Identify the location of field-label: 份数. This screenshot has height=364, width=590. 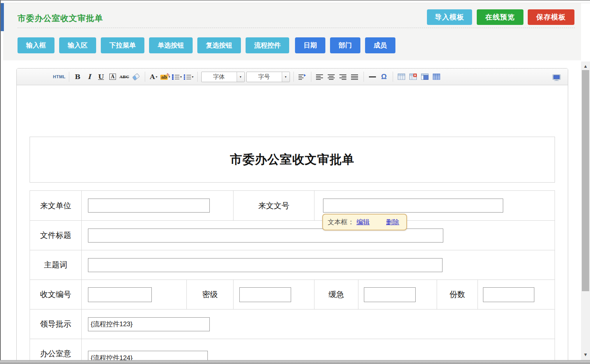
(457, 294).